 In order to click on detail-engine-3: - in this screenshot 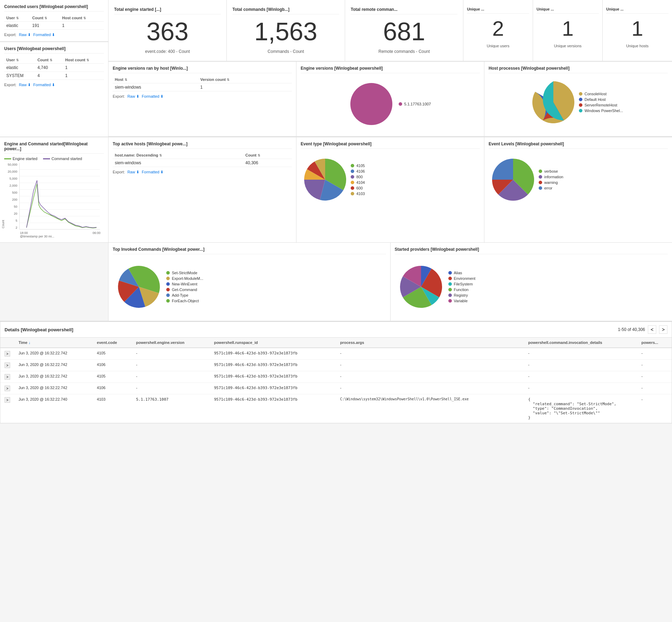, I will do `click(171, 377)`.